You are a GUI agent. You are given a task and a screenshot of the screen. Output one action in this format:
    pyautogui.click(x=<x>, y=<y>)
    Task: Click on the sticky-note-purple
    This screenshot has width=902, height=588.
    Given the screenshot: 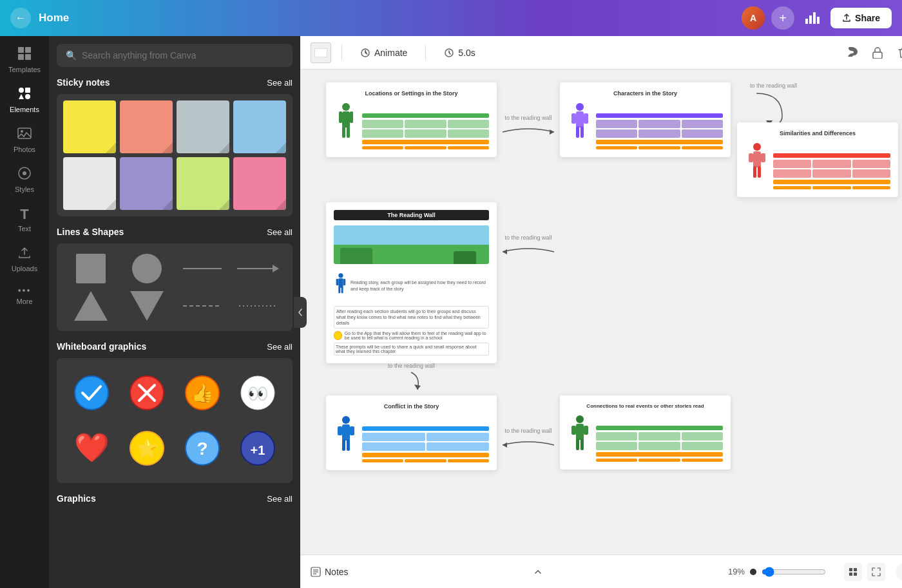 What is the action you would take?
    pyautogui.click(x=146, y=184)
    